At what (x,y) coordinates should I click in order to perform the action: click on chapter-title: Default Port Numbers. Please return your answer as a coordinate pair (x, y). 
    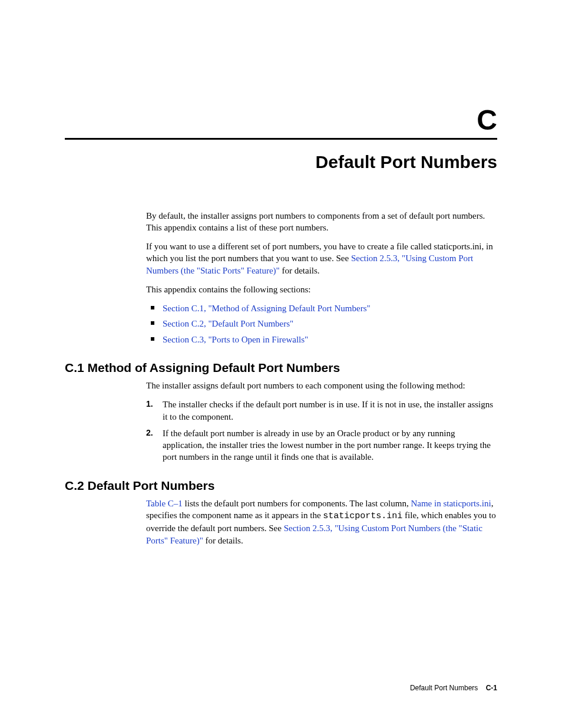
    Looking at the image, I should click on (281, 163).